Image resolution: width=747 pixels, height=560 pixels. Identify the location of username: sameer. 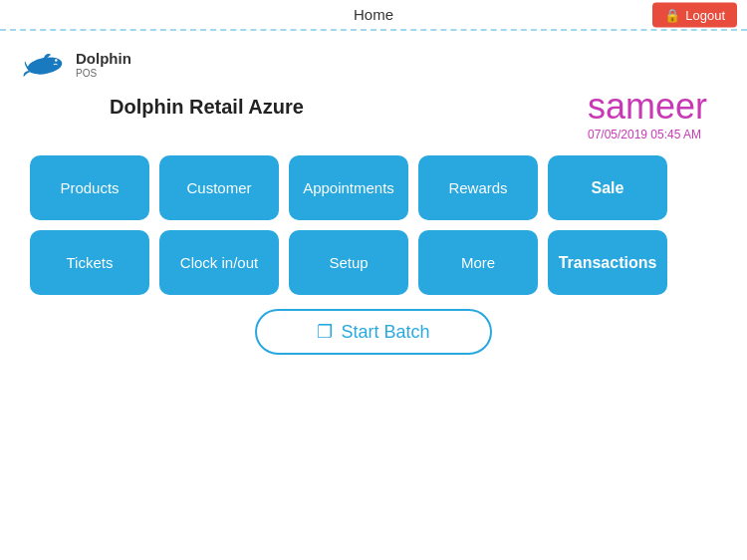
(647, 107).